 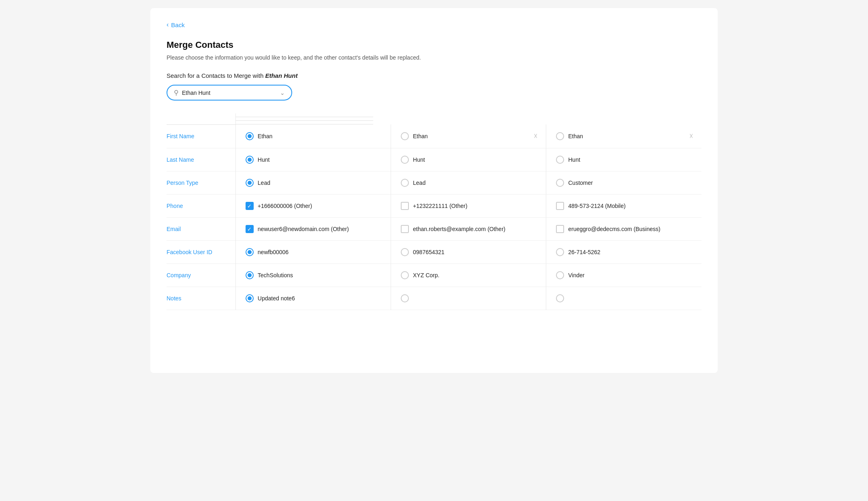 I want to click on field-value-col2-5: 0987654321, so click(x=429, y=252).